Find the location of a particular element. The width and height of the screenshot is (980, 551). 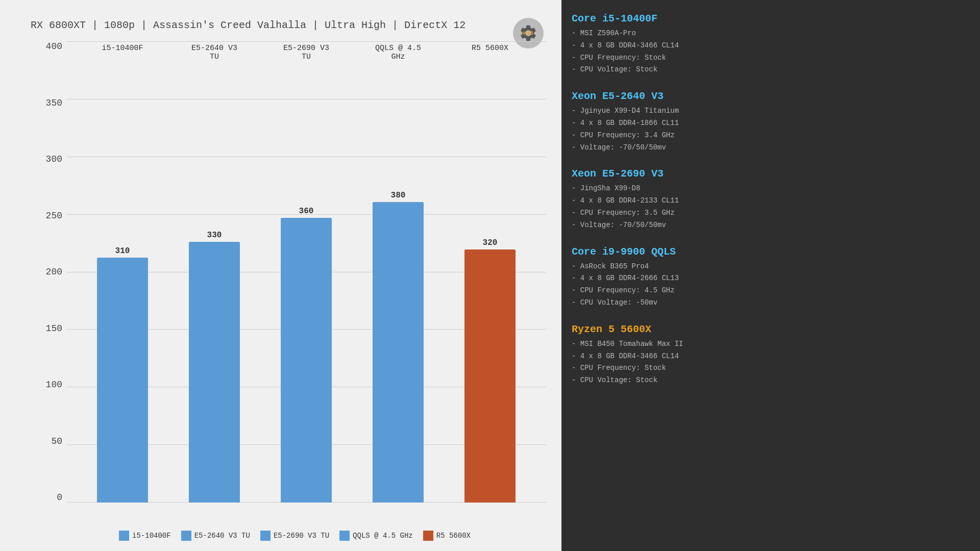

cpu-entry: Ryzen 5 5600X- MSI B450 Tomahawk Max II-… is located at coordinates (771, 355).